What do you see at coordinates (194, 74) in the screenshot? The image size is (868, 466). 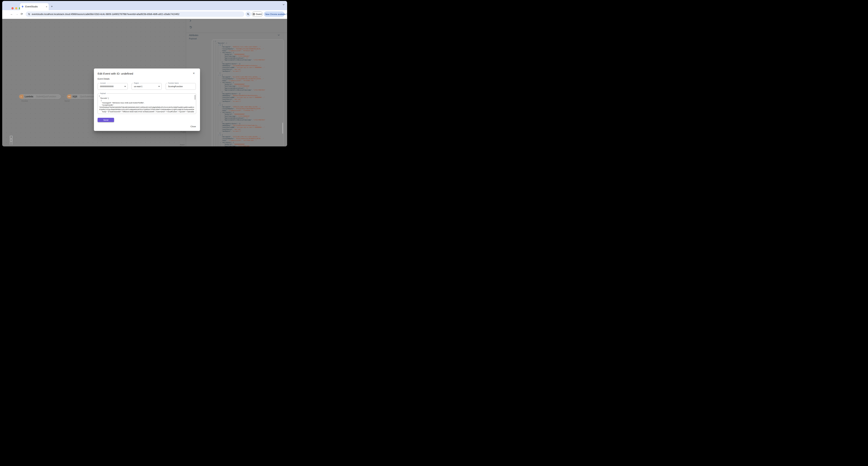 I see `dialog-close-icon: ✕` at bounding box center [194, 74].